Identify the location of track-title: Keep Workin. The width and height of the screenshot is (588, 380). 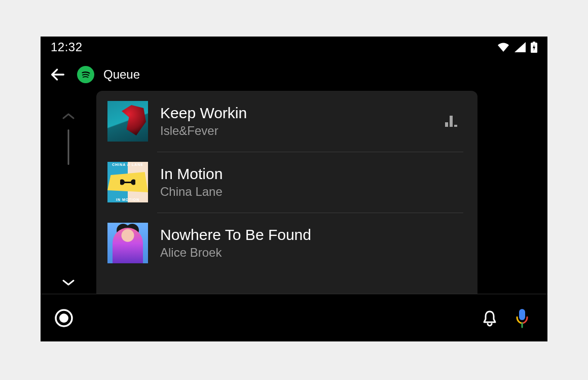
(297, 114).